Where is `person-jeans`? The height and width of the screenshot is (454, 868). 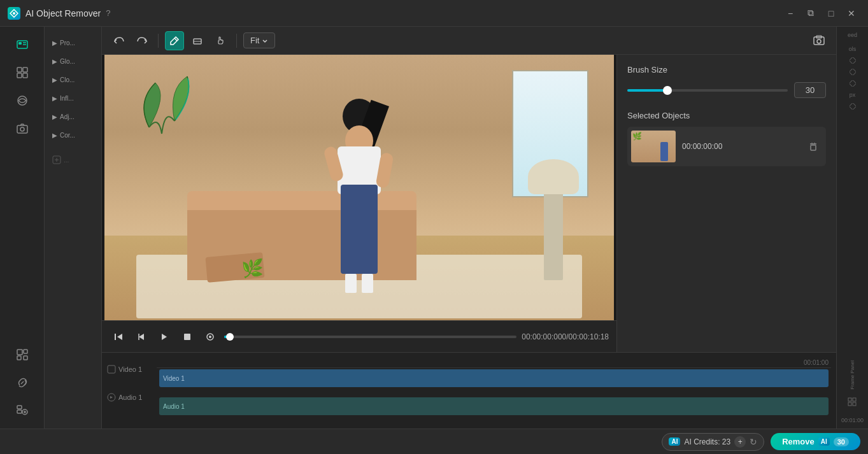
person-jeans is located at coordinates (359, 229).